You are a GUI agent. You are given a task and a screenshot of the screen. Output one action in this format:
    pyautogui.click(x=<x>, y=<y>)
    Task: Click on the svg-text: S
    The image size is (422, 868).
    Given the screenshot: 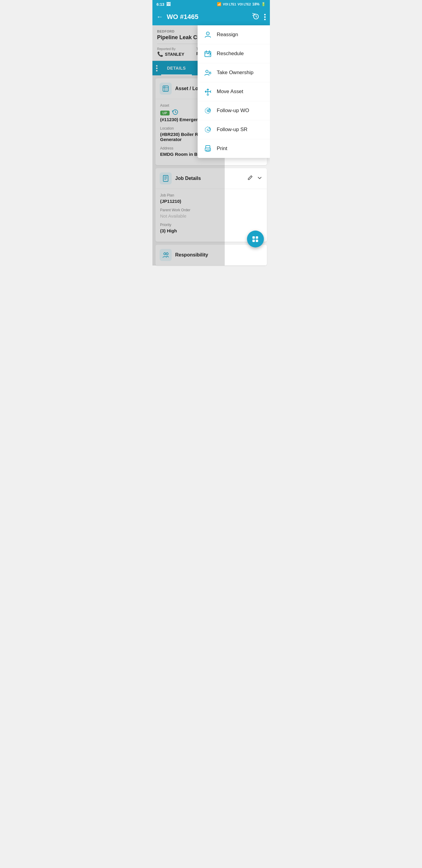 What is the action you would take?
    pyautogui.click(x=207, y=130)
    